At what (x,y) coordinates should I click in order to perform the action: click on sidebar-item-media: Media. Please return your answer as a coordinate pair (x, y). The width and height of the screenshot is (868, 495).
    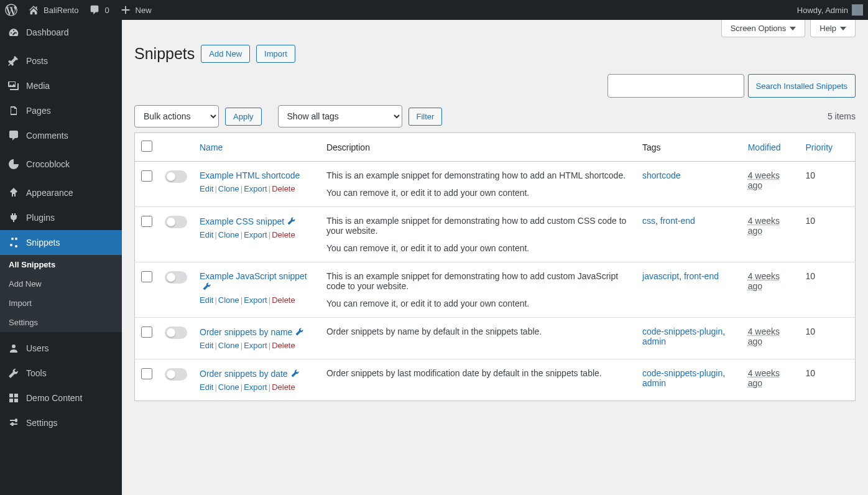
    Looking at the image, I should click on (61, 86).